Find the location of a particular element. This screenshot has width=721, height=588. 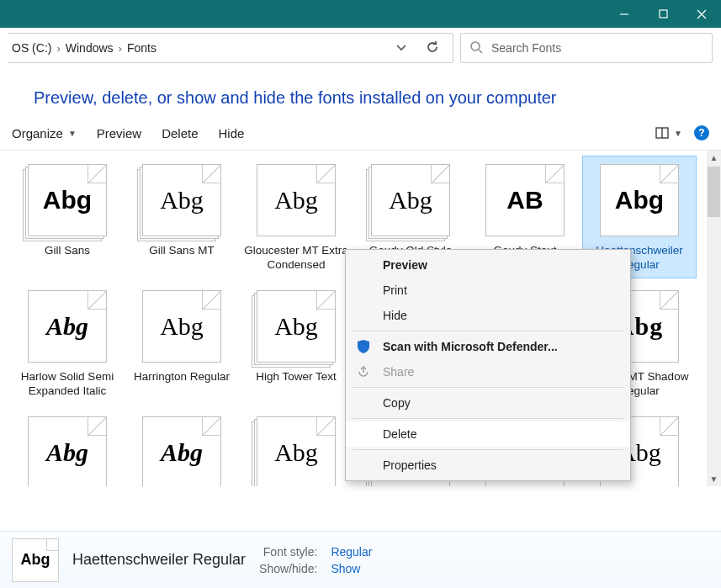

preview-button: Preview is located at coordinates (119, 133).